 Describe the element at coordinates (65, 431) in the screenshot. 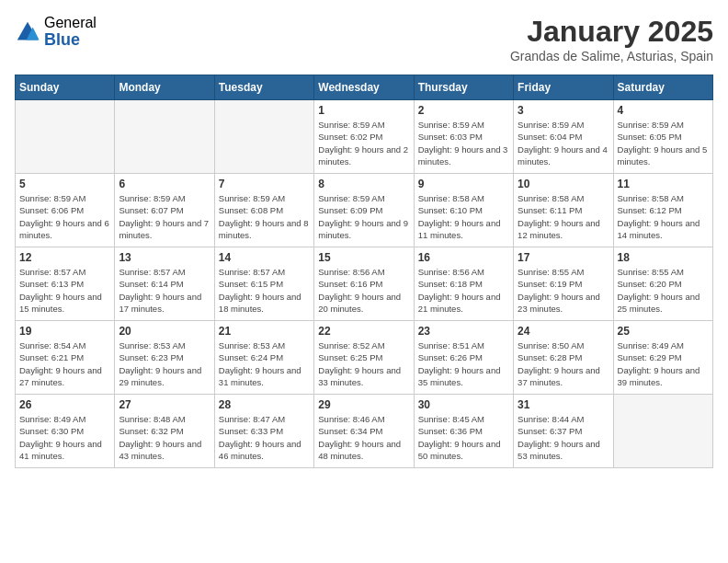

I see `calendar-cell: 26 Sunrise: 8:49 AMSunset: 6:30 PMDaylig…` at that location.